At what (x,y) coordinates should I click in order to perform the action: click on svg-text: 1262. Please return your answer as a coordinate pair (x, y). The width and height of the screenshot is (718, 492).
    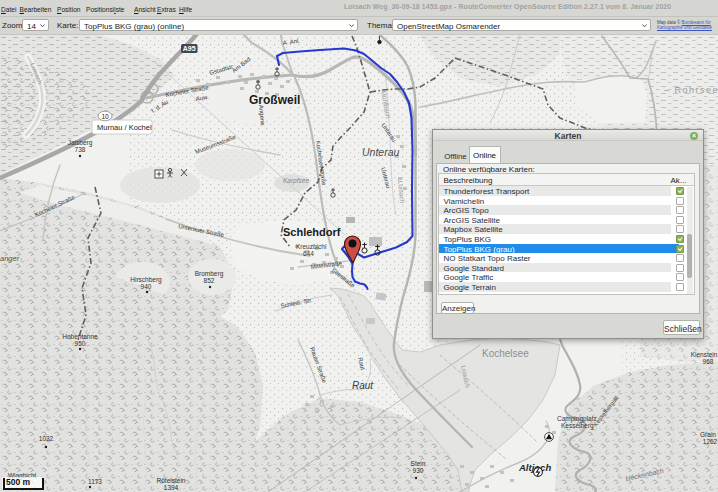
    Looking at the image, I should click on (710, 442).